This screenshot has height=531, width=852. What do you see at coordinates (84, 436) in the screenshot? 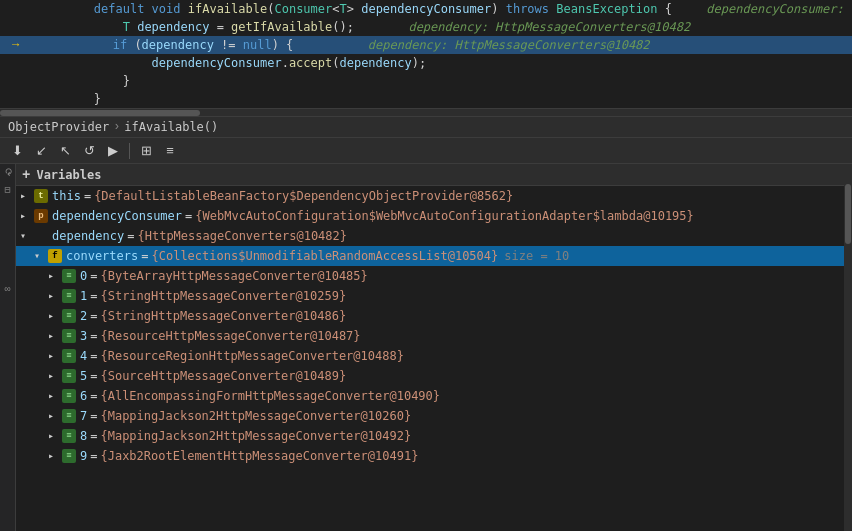
I see `var-name-8: 8` at bounding box center [84, 436].